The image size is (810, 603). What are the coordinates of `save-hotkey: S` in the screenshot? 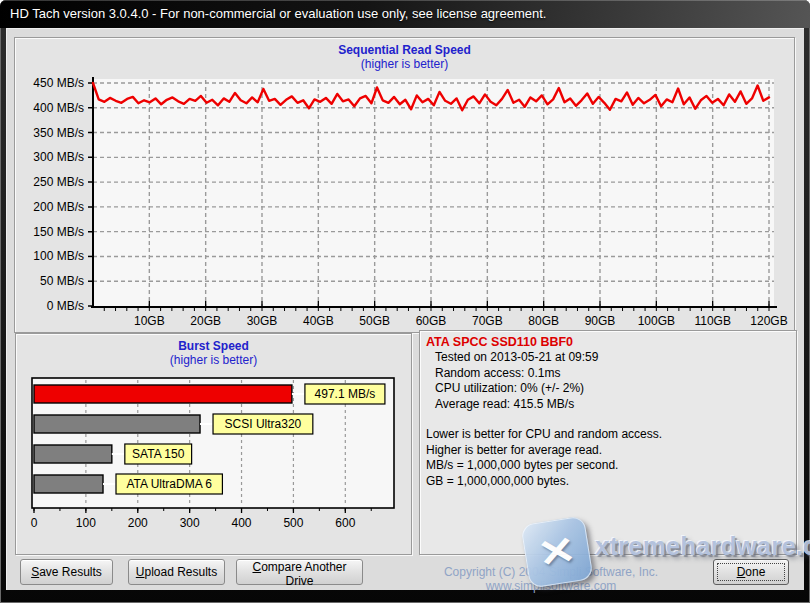 It's located at (35, 572).